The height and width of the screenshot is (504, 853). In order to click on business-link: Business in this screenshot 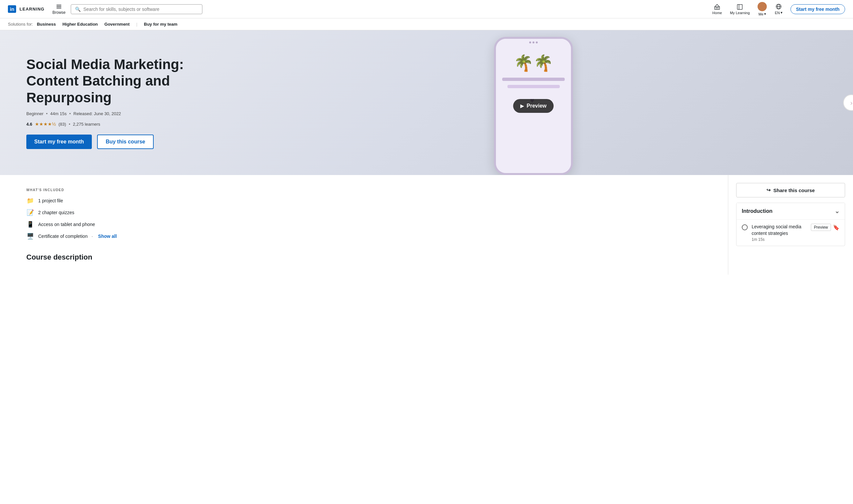, I will do `click(46, 24)`.